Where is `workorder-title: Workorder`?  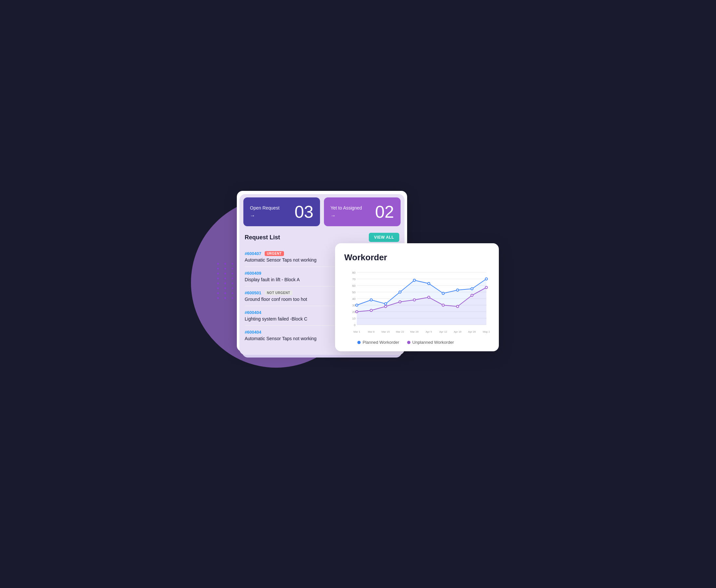
workorder-title: Workorder is located at coordinates (417, 257).